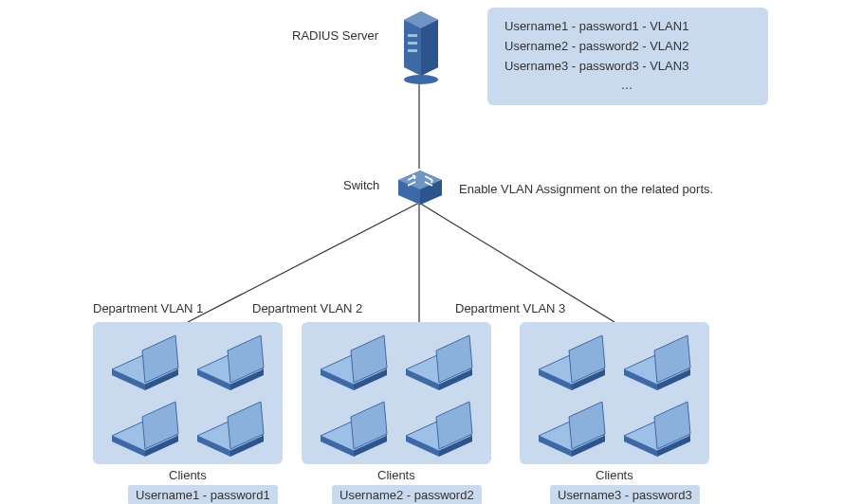 This screenshot has width=862, height=504. Describe the element at coordinates (628, 57) in the screenshot. I see `radius-mapping-box: Username1 - password1 - VLAN1 Username2 …` at that location.